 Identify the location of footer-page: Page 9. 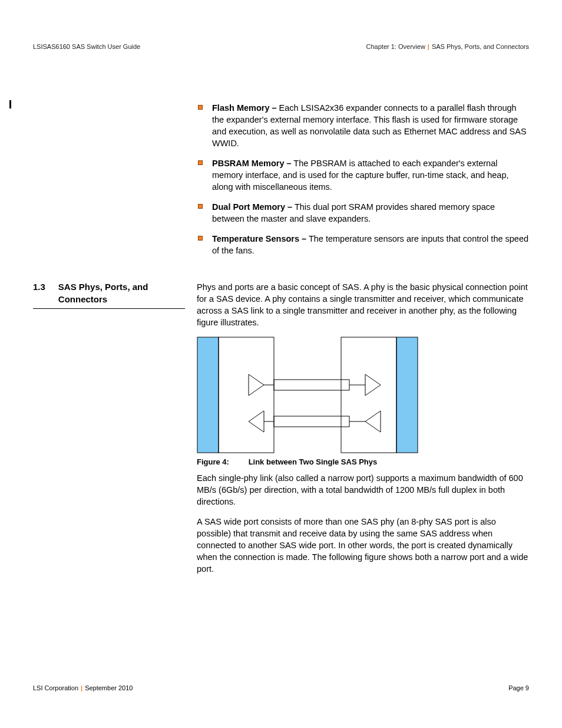
(518, 689).